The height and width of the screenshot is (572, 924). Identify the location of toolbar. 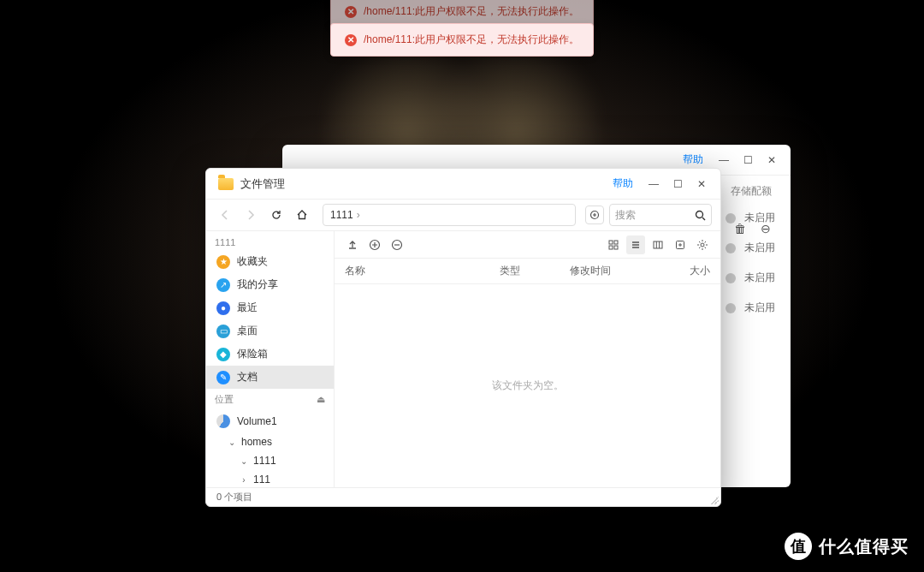
(527, 245).